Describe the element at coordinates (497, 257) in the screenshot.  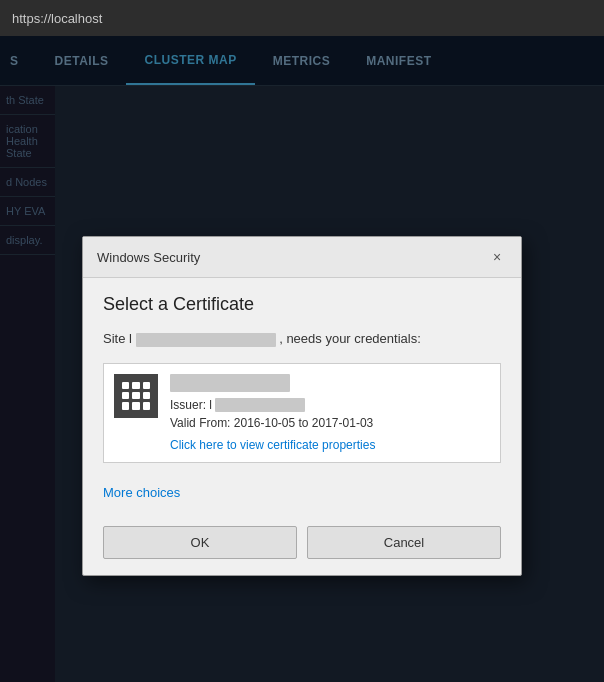
I see `dialog-close-button: ×` at that location.